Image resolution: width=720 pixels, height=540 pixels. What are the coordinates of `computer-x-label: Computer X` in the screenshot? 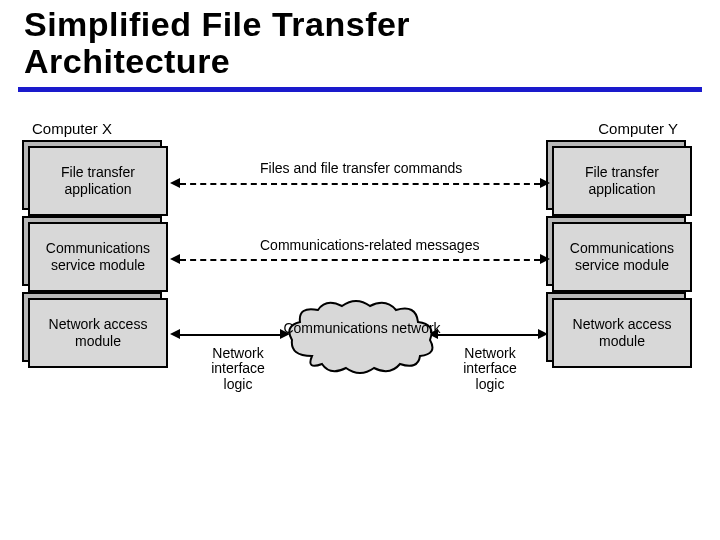 It's located at (72, 128).